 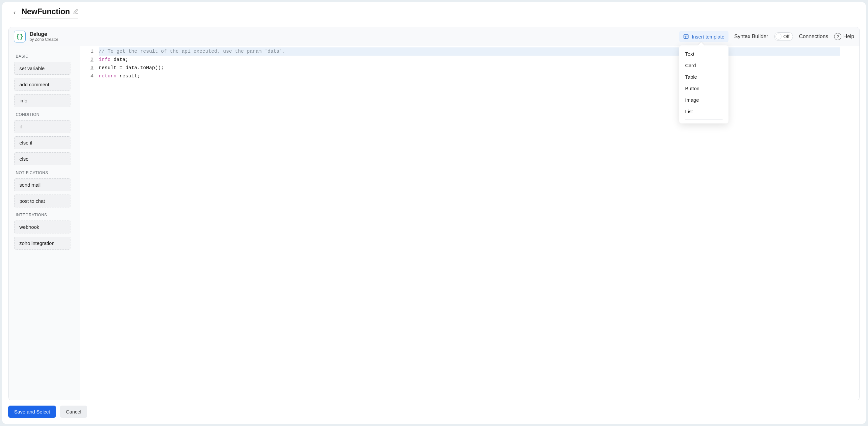 What do you see at coordinates (704, 77) in the screenshot?
I see `template-option-table: Table` at bounding box center [704, 77].